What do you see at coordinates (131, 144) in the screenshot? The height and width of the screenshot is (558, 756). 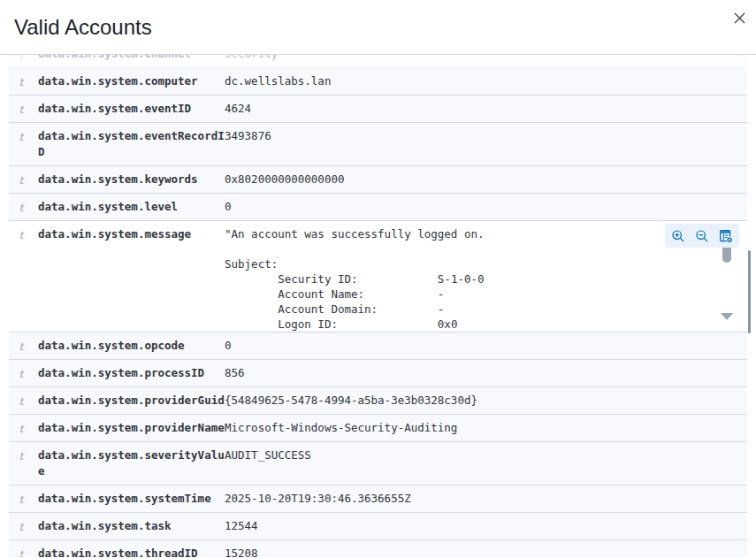 I see `field-name: data.win.system.eventRecordID` at bounding box center [131, 144].